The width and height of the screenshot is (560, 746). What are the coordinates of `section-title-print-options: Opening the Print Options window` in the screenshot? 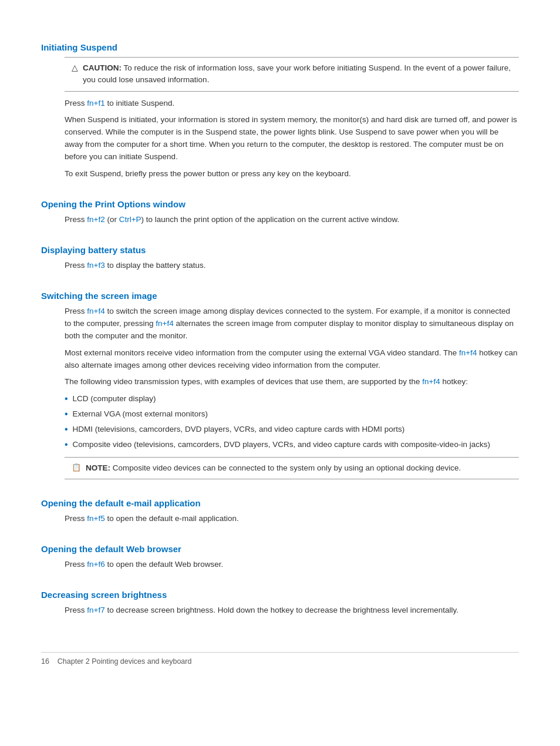 It's located at (280, 201).